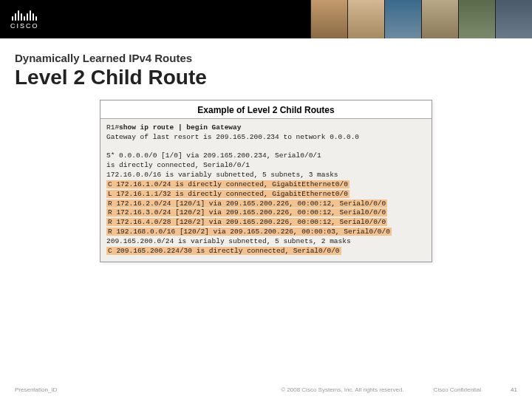  What do you see at coordinates (266, 176) in the screenshot?
I see `terminal-line: 172.16.0.0/16 is variably subnetted, 5 s…` at bounding box center [266, 176].